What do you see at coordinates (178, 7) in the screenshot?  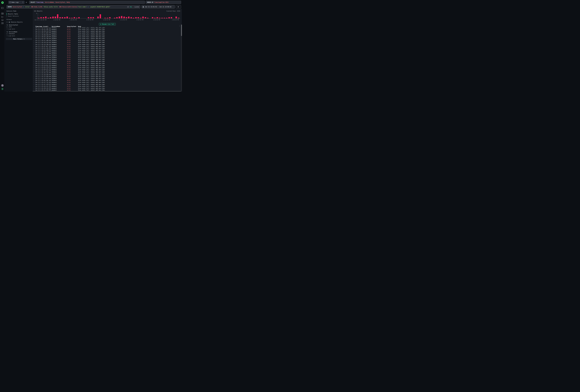 I see `run-query-button` at bounding box center [178, 7].